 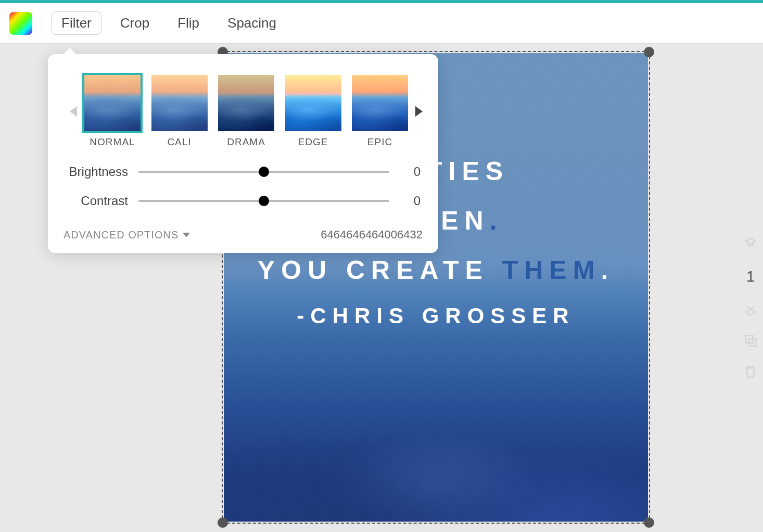 What do you see at coordinates (243, 172) in the screenshot?
I see `brightness-row: Brightness 0` at bounding box center [243, 172].